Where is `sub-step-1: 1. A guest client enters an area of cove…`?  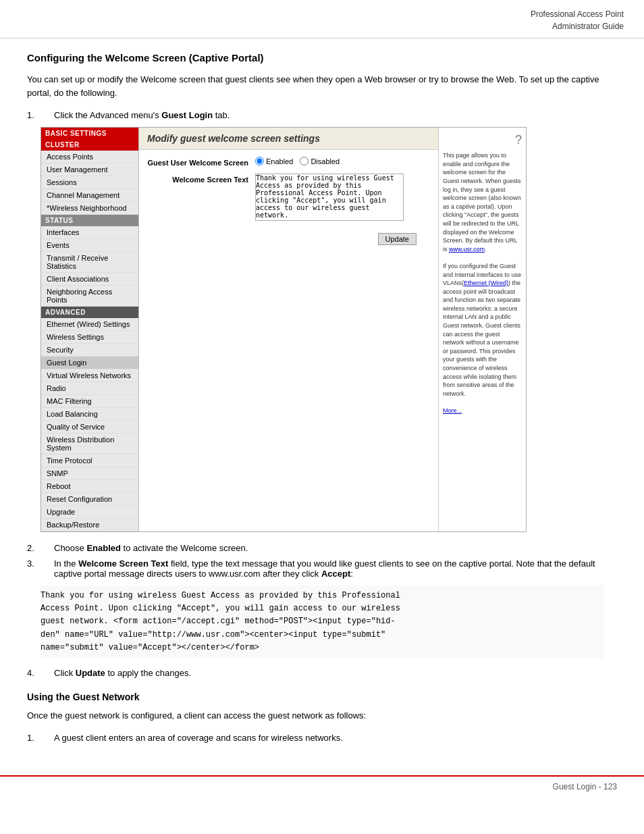
sub-step-1: 1. A guest client enters an area of cove… is located at coordinates (322, 737).